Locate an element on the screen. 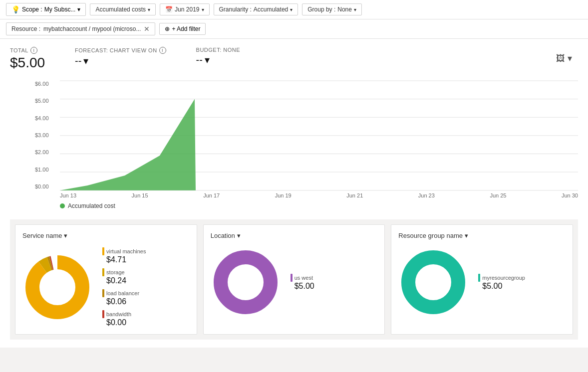 The width and height of the screenshot is (588, 372). granularity-button: Granularity : Accumulated ▾ is located at coordinates (256, 9).